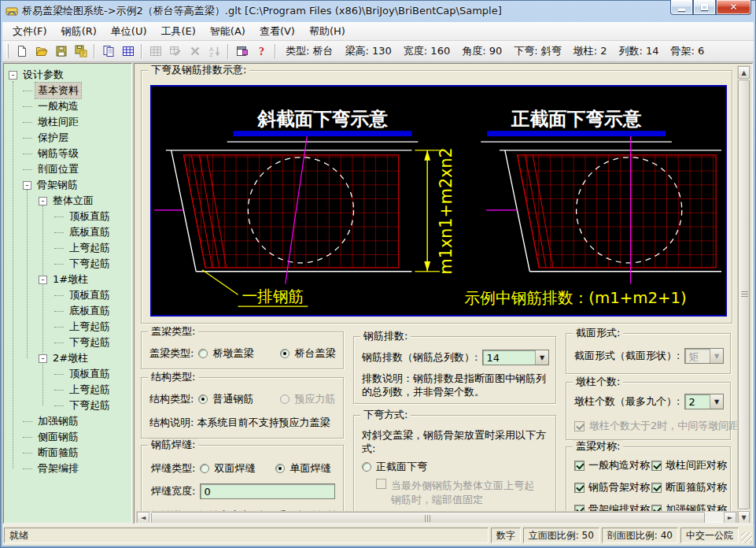 The image size is (756, 548). Describe the element at coordinates (109, 52) in the screenshot. I see `copy-button` at that location.